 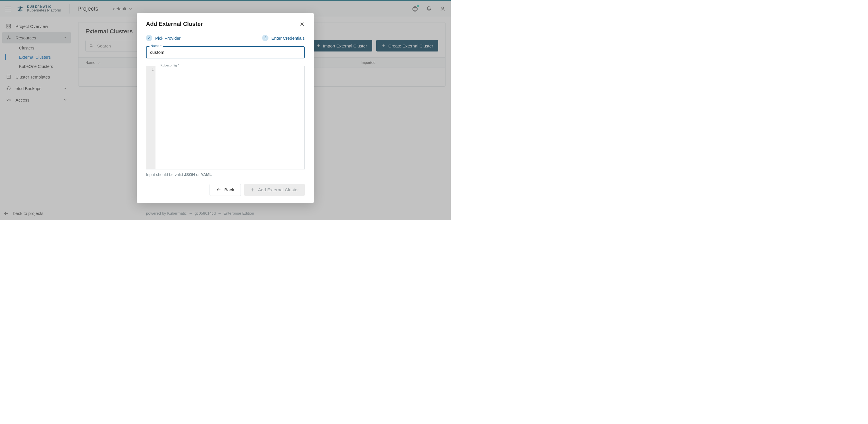 I want to click on back-button: Back, so click(x=225, y=190).